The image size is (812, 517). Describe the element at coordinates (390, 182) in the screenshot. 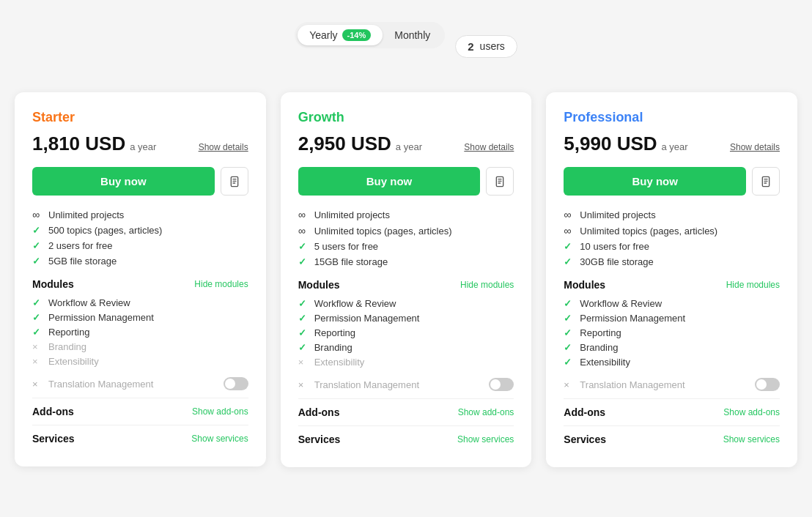

I see `buy-button-growth: Buy now` at that location.